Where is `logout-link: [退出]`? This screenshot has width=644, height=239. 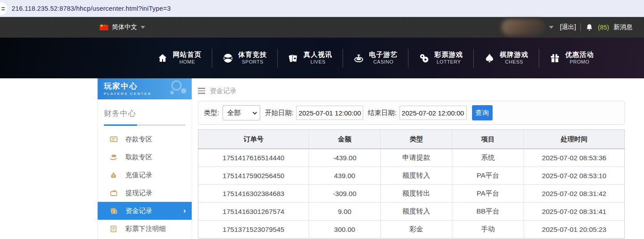
logout-link: [退出] is located at coordinates (568, 27).